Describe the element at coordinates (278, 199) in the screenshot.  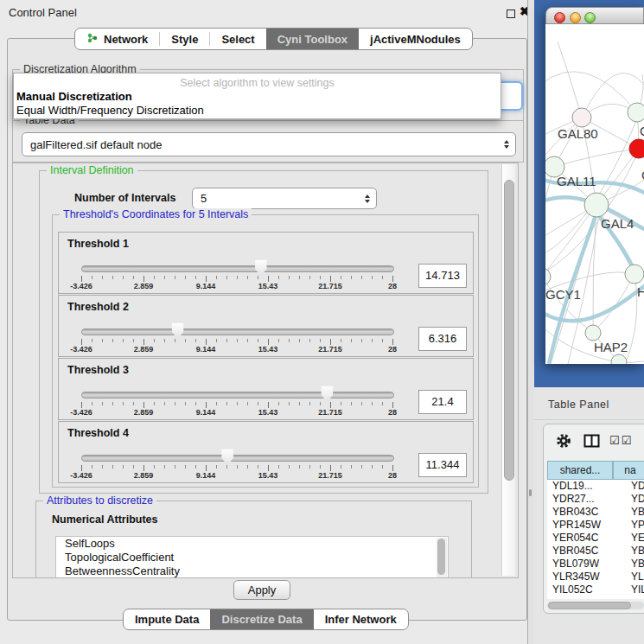
I see `combo-value: 5` at that location.